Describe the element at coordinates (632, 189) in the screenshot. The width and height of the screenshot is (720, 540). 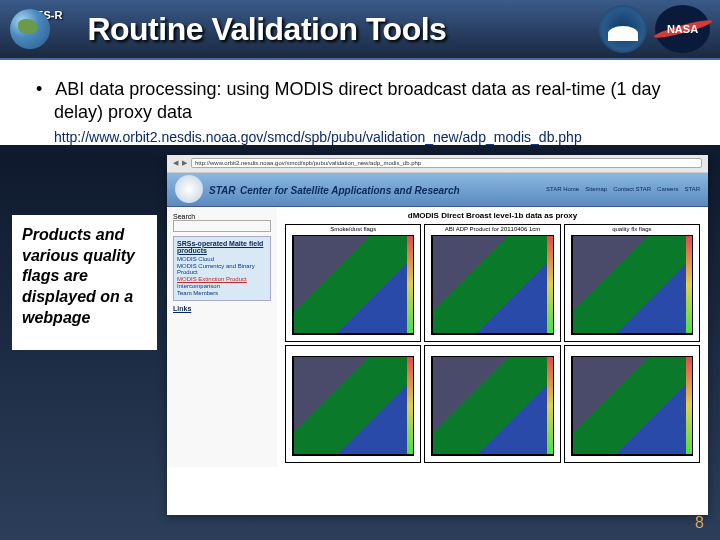
I see `nav-item: Contact STAR` at that location.